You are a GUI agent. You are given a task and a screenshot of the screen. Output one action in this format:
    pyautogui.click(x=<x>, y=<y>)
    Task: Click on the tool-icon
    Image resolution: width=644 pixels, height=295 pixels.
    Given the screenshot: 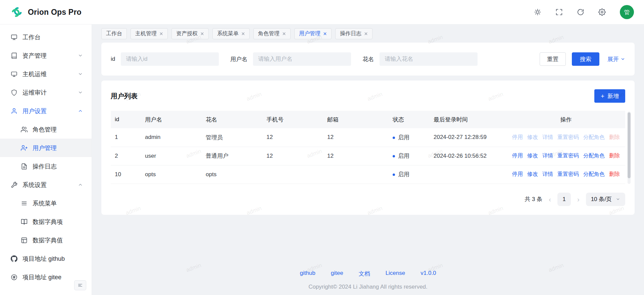 What is the action you would take?
    pyautogui.click(x=14, y=185)
    